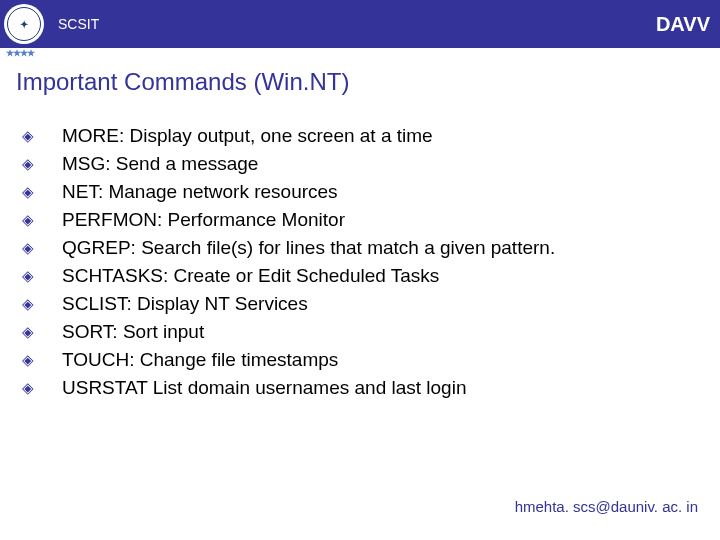 This screenshot has width=720, height=540. Describe the element at coordinates (371, 332) in the screenshot. I see `list-item: ◈SORT: Sort input` at that location.